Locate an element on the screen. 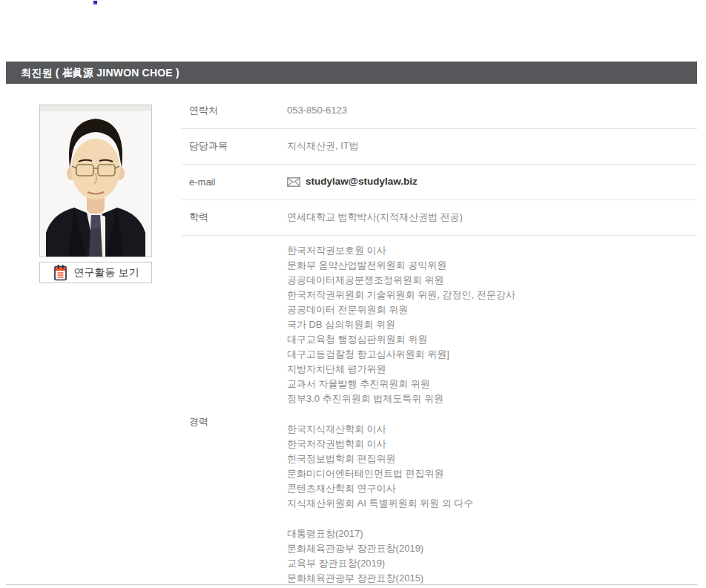  page-title: 최진원 ( 崔眞源 JINWON CHOE ) is located at coordinates (100, 73).